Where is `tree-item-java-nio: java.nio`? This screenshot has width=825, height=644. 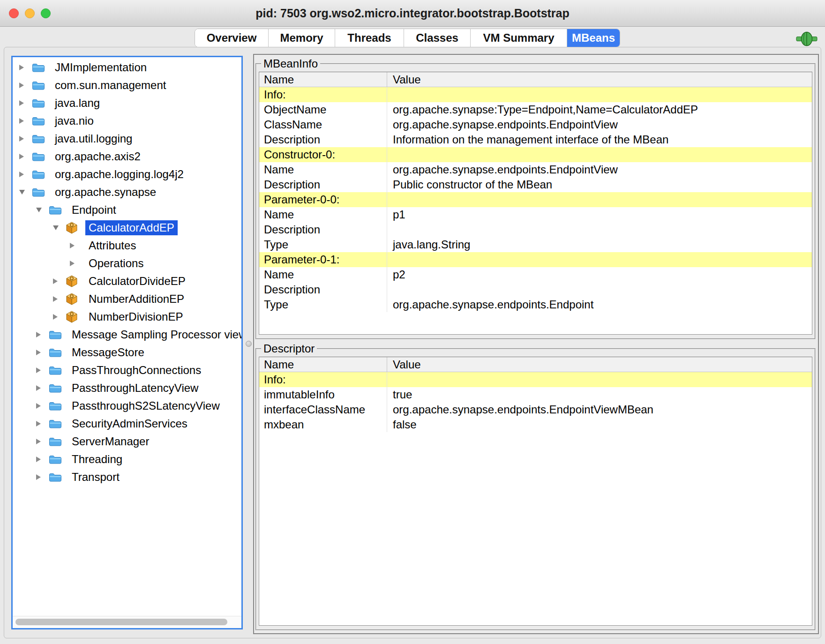 tree-item-java-nio: java.nio is located at coordinates (127, 121).